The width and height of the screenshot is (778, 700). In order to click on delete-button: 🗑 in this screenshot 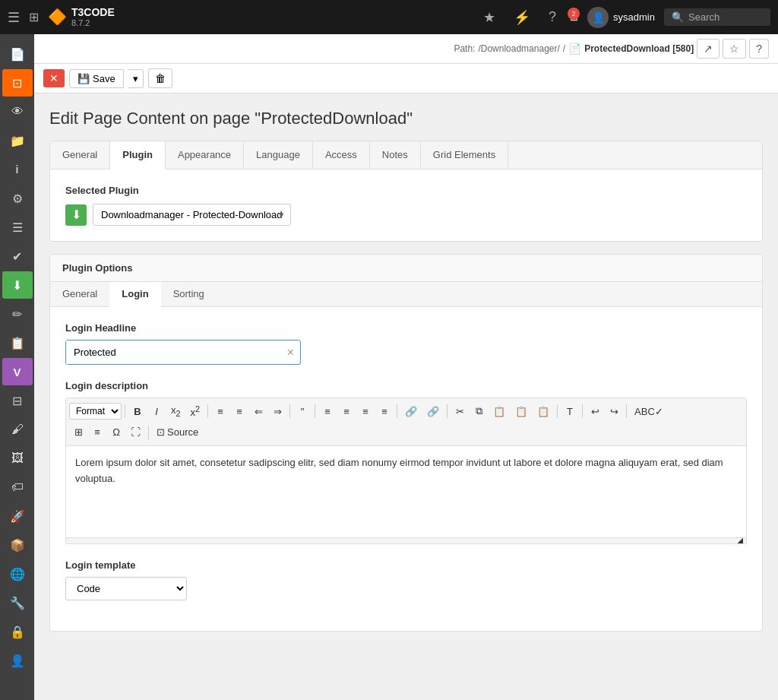, I will do `click(160, 78)`.